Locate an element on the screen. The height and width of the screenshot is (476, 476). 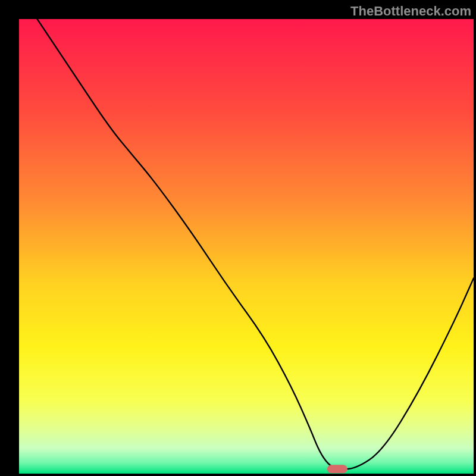
optimal-marker is located at coordinates (337, 469).